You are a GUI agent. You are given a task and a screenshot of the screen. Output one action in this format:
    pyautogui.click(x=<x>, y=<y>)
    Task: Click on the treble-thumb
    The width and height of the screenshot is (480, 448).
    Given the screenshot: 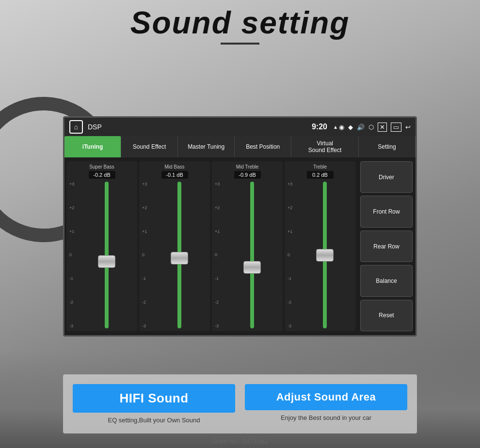 What is the action you would take?
    pyautogui.click(x=325, y=255)
    